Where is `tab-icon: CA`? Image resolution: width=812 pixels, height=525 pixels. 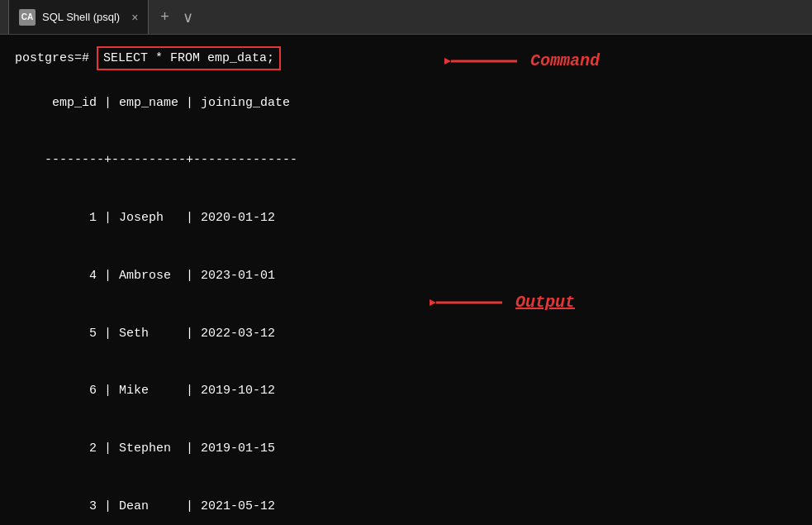
tab-icon: CA is located at coordinates (27, 17).